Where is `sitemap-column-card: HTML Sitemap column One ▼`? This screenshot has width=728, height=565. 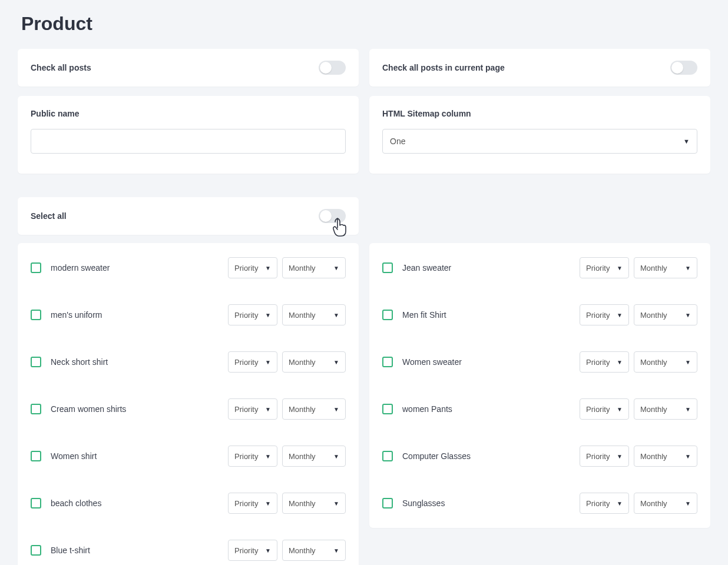
sitemap-column-card: HTML Sitemap column One ▼ is located at coordinates (540, 135).